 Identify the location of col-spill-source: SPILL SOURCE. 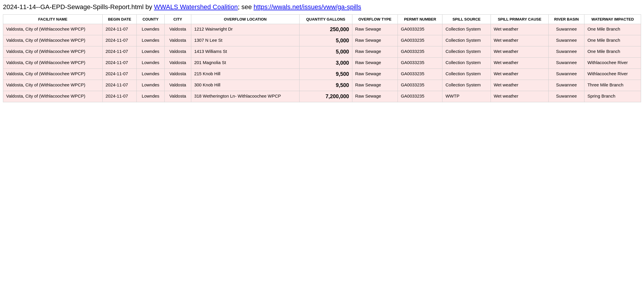
(466, 19).